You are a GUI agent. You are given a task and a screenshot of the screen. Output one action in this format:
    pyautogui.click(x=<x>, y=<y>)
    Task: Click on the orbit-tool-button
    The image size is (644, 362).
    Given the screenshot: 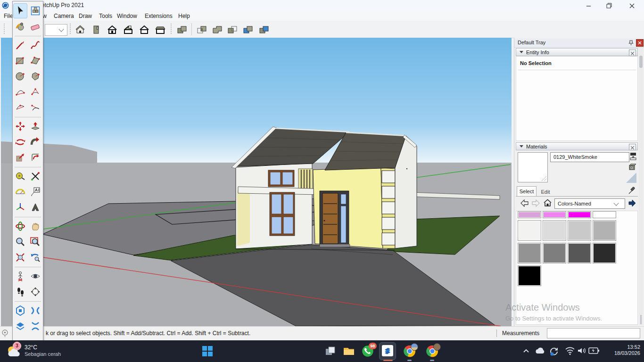 What is the action you would take?
    pyautogui.click(x=20, y=226)
    